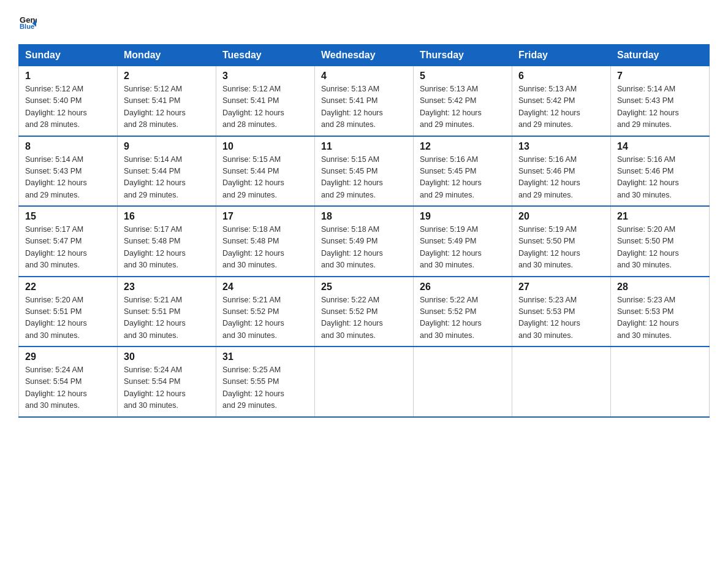 The image size is (728, 563). Describe the element at coordinates (266, 381) in the screenshot. I see `calendar-cell: 31 Sunrise: 5:25 AMSunset: 5:55 PMDaylig…` at that location.